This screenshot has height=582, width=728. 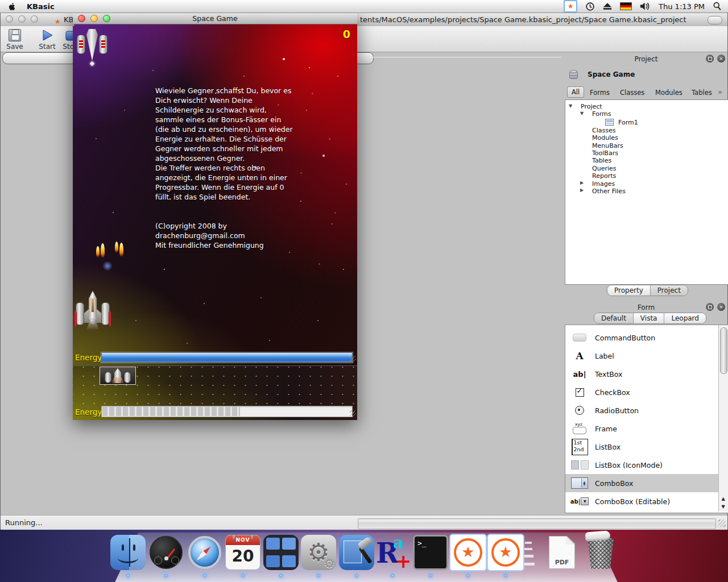 I want to click on dock-spaces, so click(x=281, y=552).